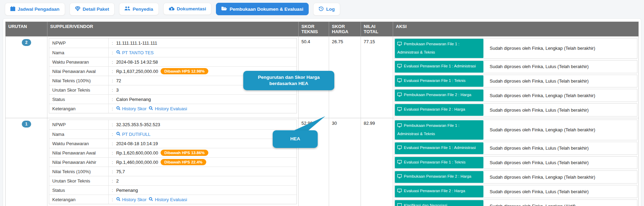 The image size is (644, 206). I want to click on order-badge: 1, so click(26, 124).